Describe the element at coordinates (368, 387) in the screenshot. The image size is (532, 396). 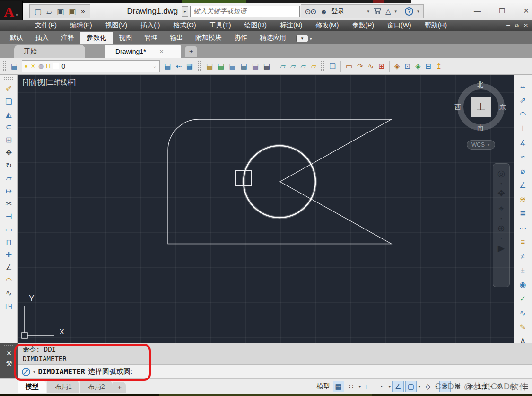
I see `ortho-mode-icon: ∟` at that location.